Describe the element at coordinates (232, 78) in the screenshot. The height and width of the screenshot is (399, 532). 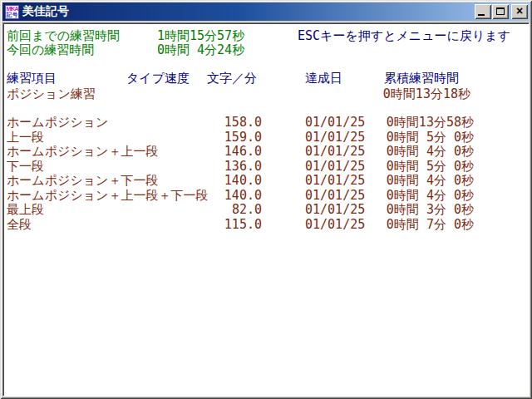
I see `header-unit: 文字／分` at that location.